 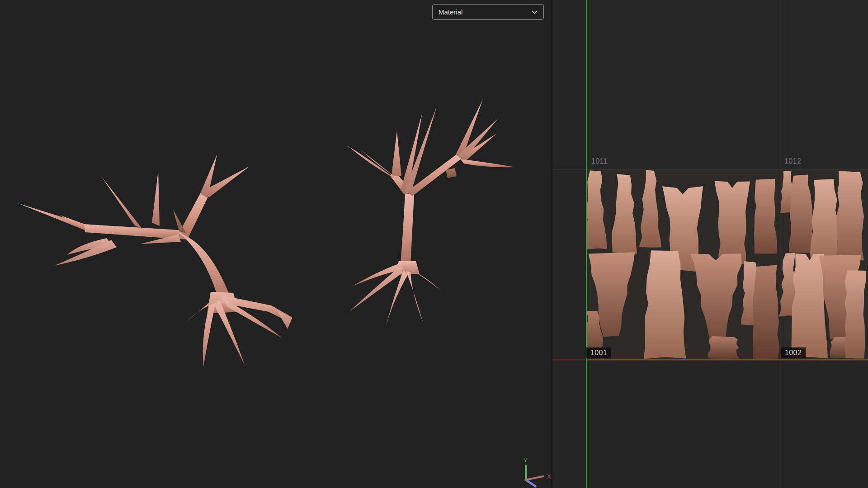 What do you see at coordinates (431, 214) in the screenshot?
I see `tree-model-right` at bounding box center [431, 214].